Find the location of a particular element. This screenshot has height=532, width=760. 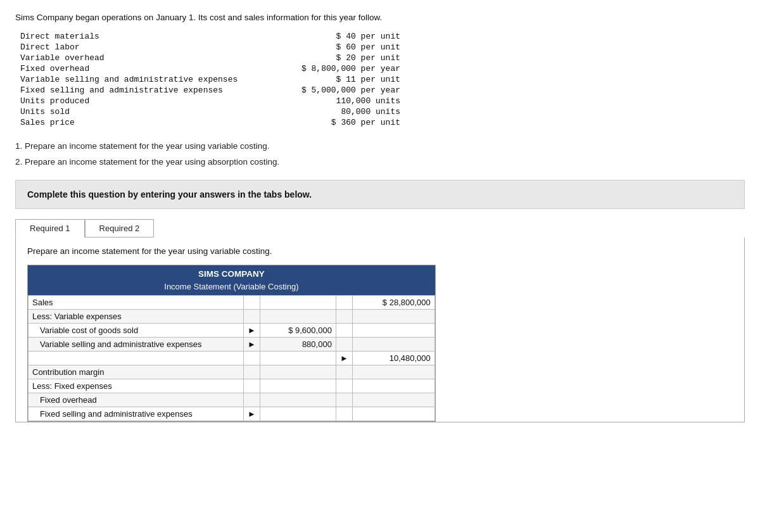

stmt-desc: Sales is located at coordinates (136, 302).